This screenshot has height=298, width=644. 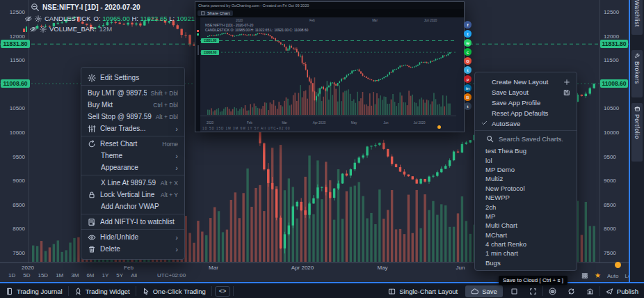 I want to click on grid-icon, so click(x=585, y=276).